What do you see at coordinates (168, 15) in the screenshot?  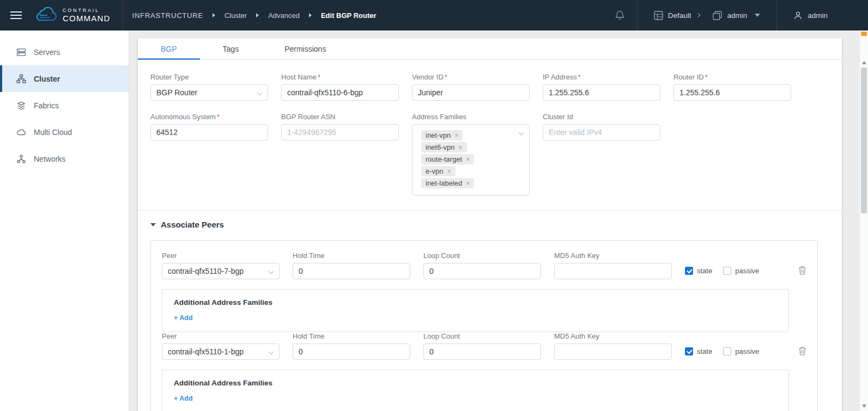 I see `breadcrumb-infrastructure: INFRASTRUCTURE` at bounding box center [168, 15].